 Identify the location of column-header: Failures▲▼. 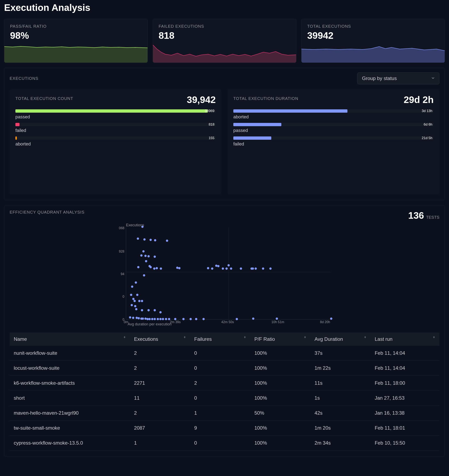
(220, 339).